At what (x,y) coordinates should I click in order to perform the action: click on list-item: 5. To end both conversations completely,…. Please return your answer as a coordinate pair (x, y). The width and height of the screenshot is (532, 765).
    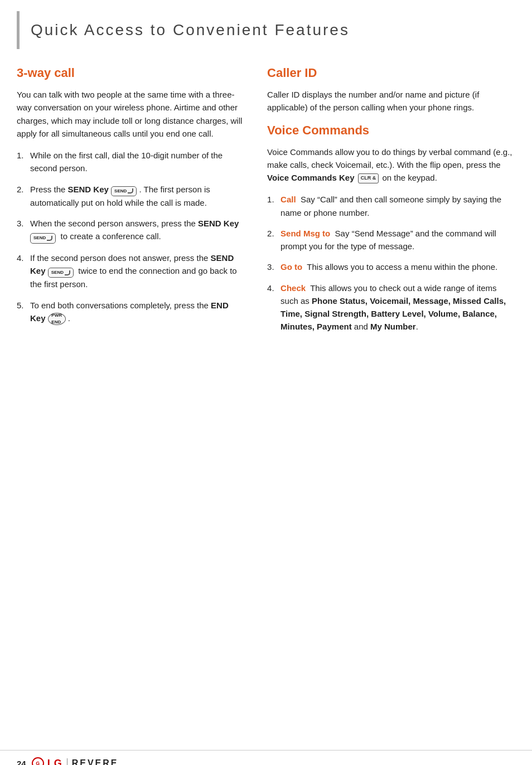
    Looking at the image, I should click on (130, 312).